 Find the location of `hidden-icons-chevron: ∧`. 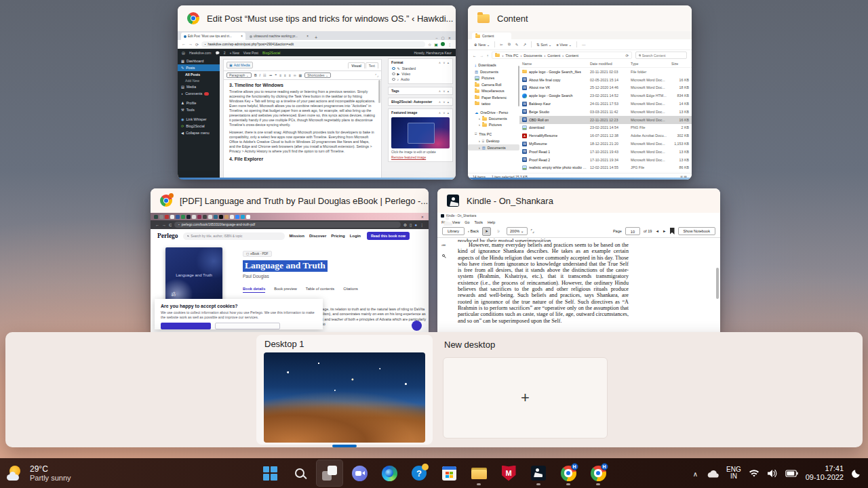

hidden-icons-chevron: ∧ is located at coordinates (696, 474).